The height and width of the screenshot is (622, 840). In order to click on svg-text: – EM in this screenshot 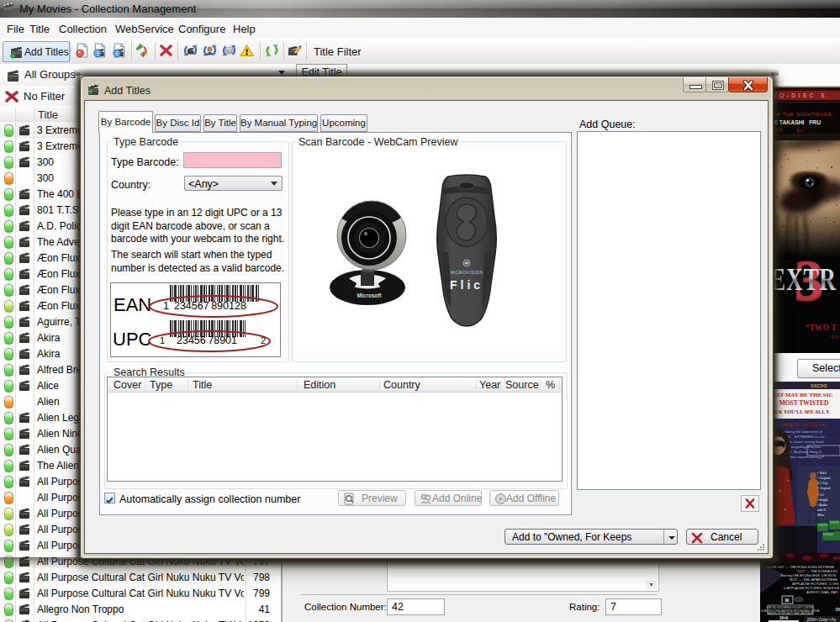, I will do `click(832, 337)`.